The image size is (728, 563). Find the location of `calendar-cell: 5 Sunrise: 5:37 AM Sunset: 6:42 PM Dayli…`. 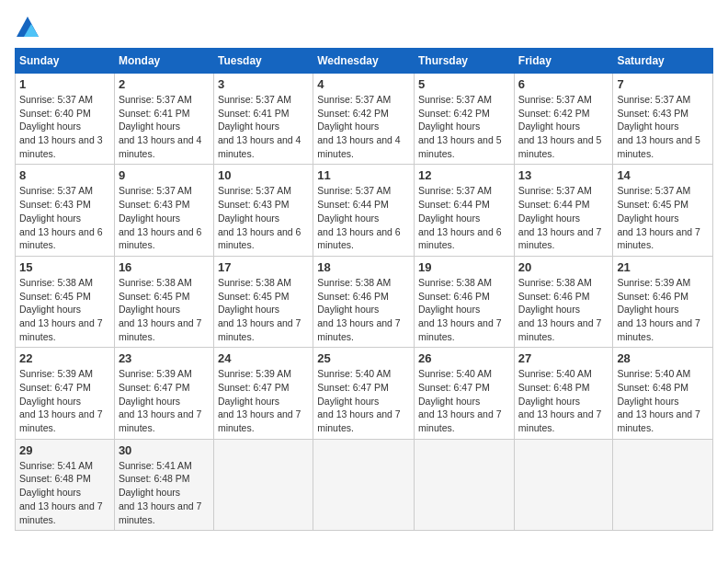

calendar-cell: 5 Sunrise: 5:37 AM Sunset: 6:42 PM Dayli… is located at coordinates (465, 120).